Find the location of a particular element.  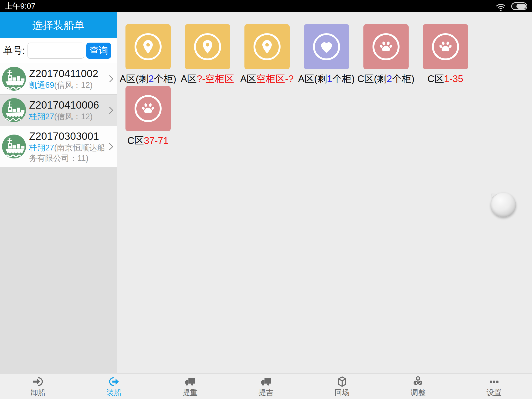

zone-cell: A区(剩1个柜) is located at coordinates (326, 55).